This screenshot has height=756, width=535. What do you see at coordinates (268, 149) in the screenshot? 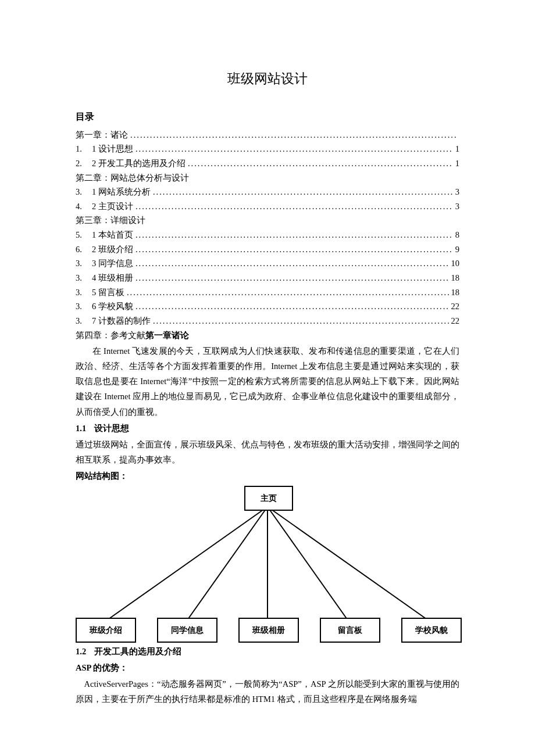
I see `toc-row: 1. 1 设计思想 1` at bounding box center [268, 149].